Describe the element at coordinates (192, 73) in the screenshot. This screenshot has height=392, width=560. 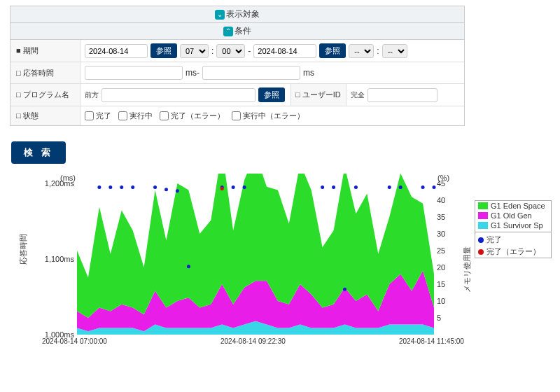
I see `ms-sep: ms-` at that location.